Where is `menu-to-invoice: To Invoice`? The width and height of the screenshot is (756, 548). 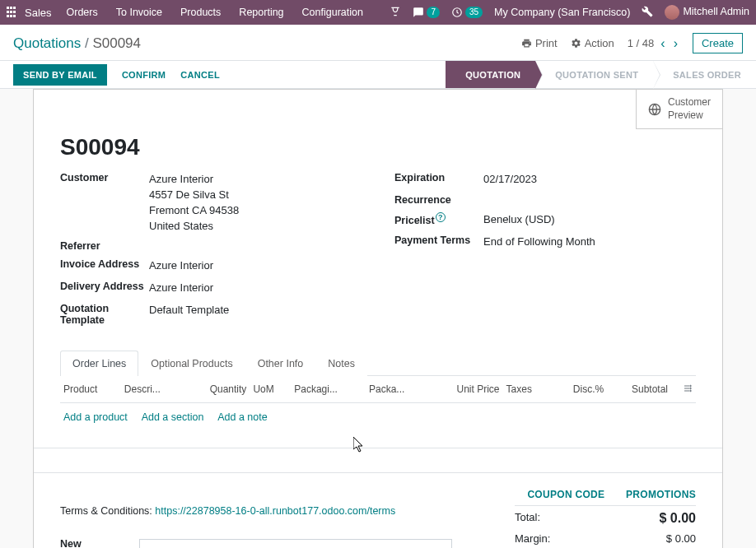 menu-to-invoice: To Invoice is located at coordinates (139, 12).